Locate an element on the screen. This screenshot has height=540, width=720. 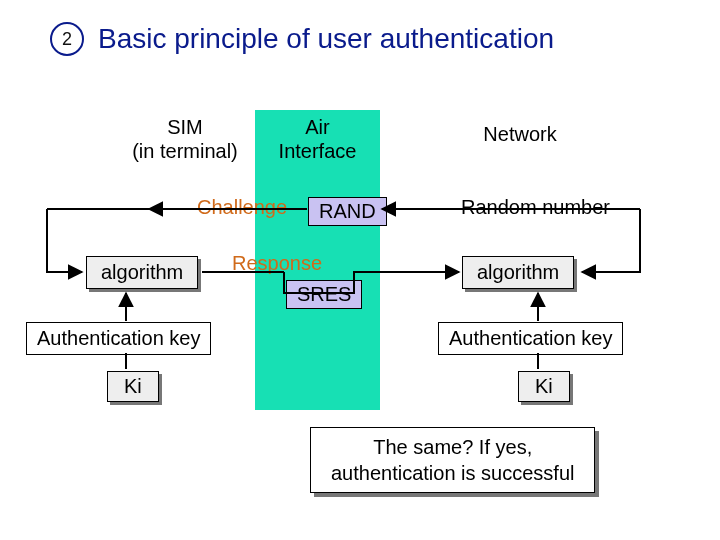
col-head-sim: SIM (in terminal) is located at coordinates (185, 139).